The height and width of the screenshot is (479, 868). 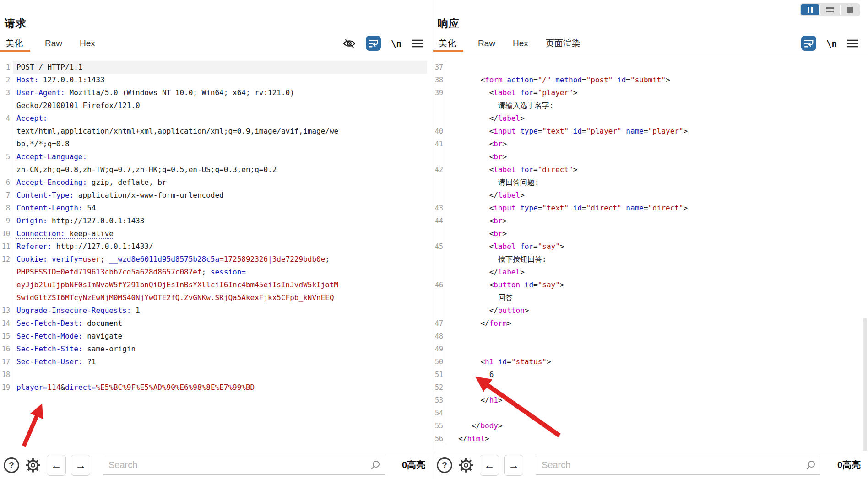 What do you see at coordinates (439, 388) in the screenshot?
I see `line-number: 52` at bounding box center [439, 388].